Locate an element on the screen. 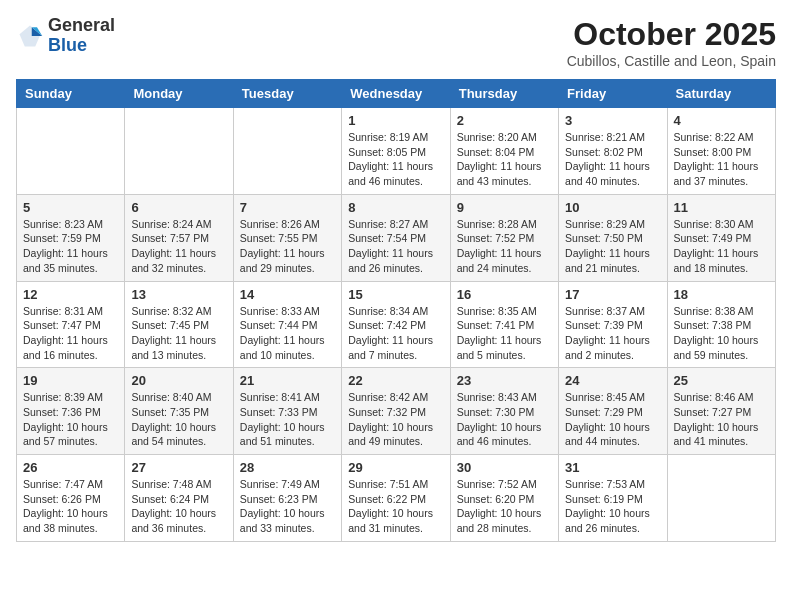 The height and width of the screenshot is (612, 792). calendar-cell: 21Sunrise: 8:41 AMSunset: 7:33 PMDayligh… is located at coordinates (287, 412).